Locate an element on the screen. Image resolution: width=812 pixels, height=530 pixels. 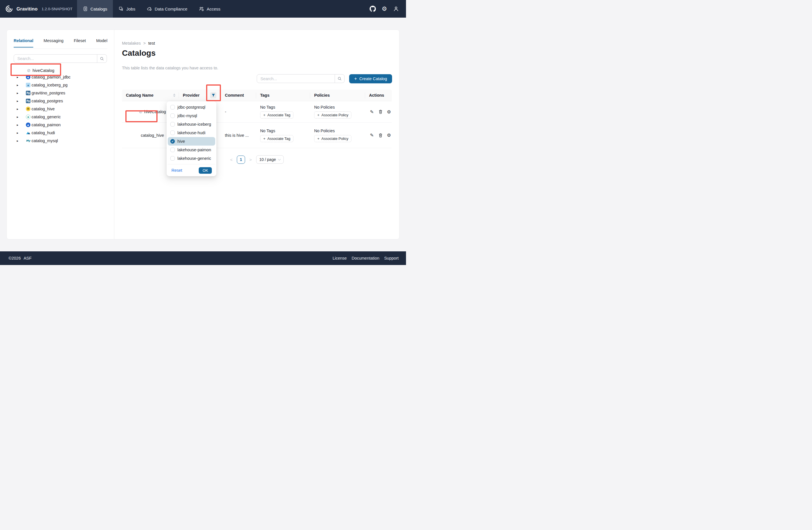
github-icon is located at coordinates (373, 9).